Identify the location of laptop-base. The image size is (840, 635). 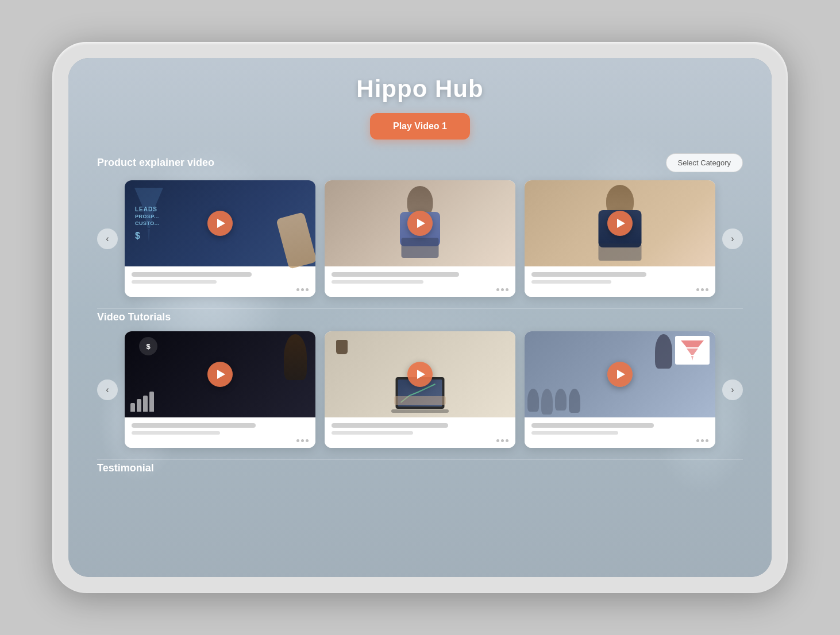
(420, 411).